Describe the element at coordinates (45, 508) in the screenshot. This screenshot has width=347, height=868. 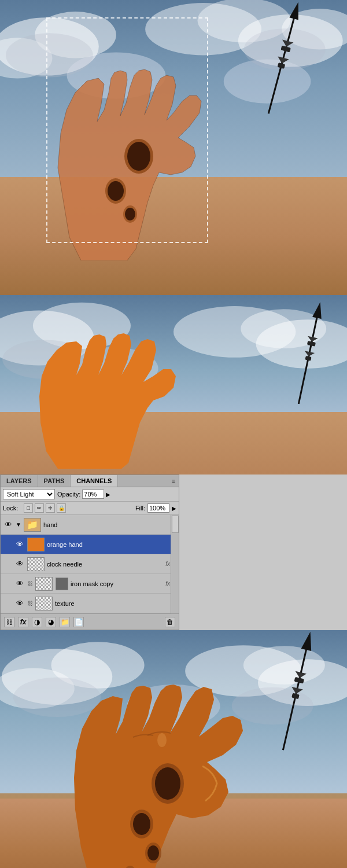
I see `lock-icons-group: □ ✏ ✛ 🔒` at that location.